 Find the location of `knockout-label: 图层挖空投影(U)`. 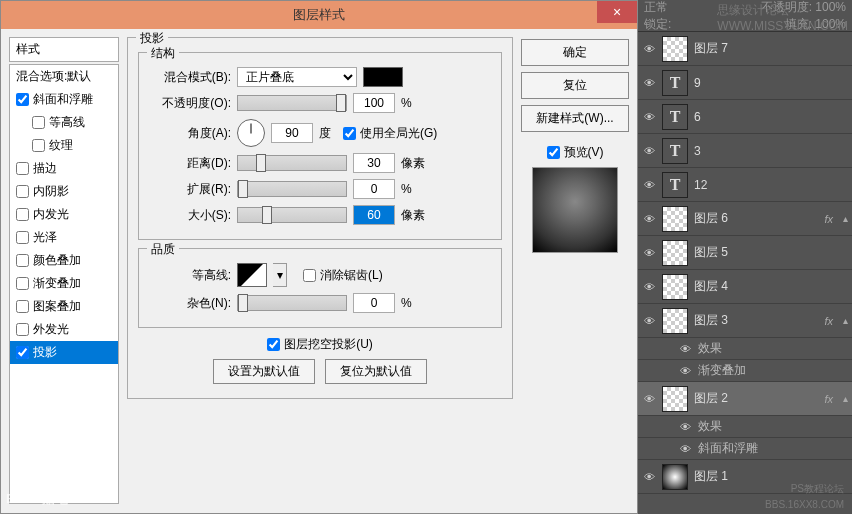

knockout-label: 图层挖空投影(U) is located at coordinates (320, 344).